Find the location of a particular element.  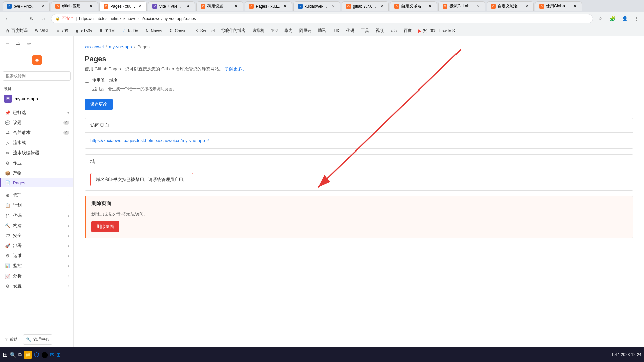

sidebar-item-settings: ⚙ 设置 › is located at coordinates (37, 286).